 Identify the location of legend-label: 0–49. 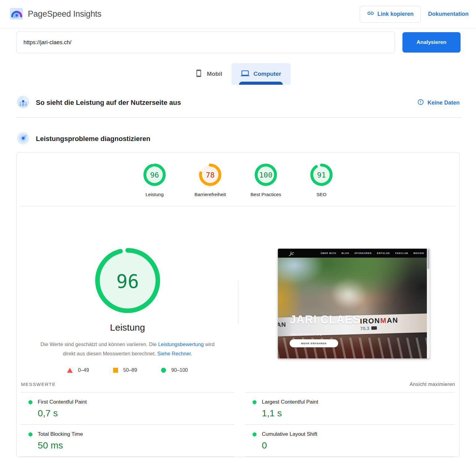
(83, 370).